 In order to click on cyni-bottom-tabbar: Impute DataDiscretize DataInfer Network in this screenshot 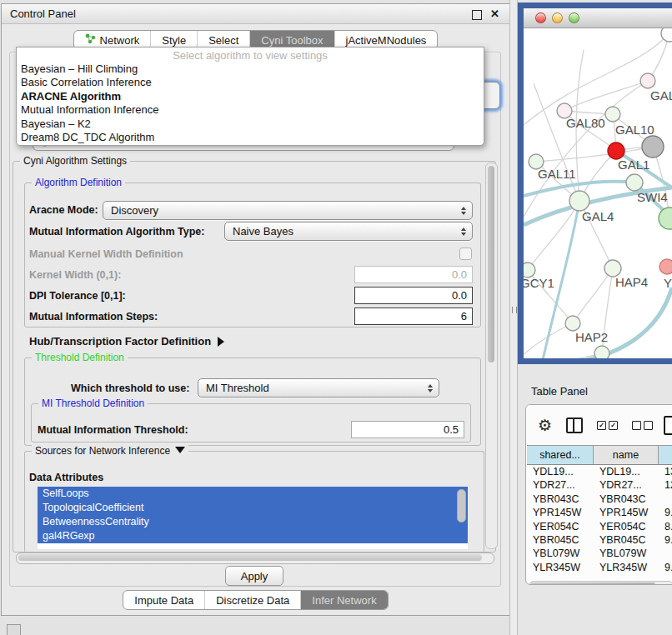, I will do `click(255, 600)`.